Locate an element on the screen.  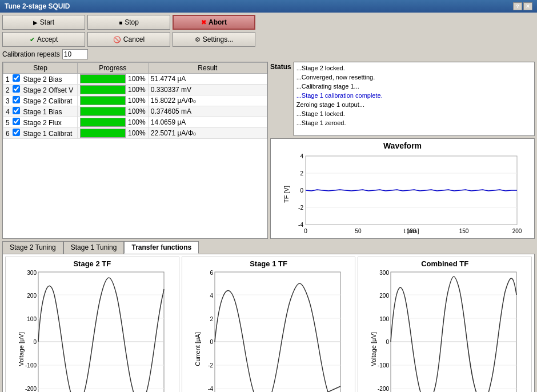
steps-table: Step Progress Result 1 Stage 2 Bias 100% is located at coordinates (135, 101).